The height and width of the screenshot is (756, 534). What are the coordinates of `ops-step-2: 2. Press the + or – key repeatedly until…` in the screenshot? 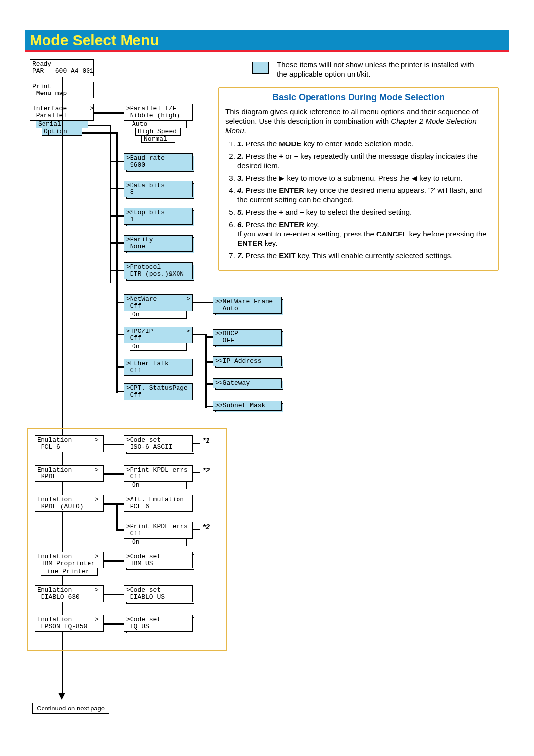 It's located at (364, 161).